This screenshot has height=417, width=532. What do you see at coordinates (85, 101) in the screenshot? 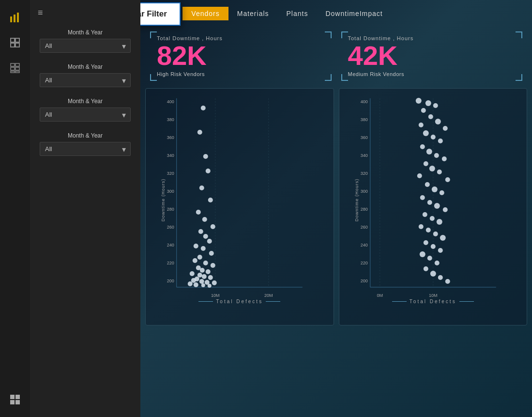
I see `filter-label-3: Month & Year` at bounding box center [85, 101].